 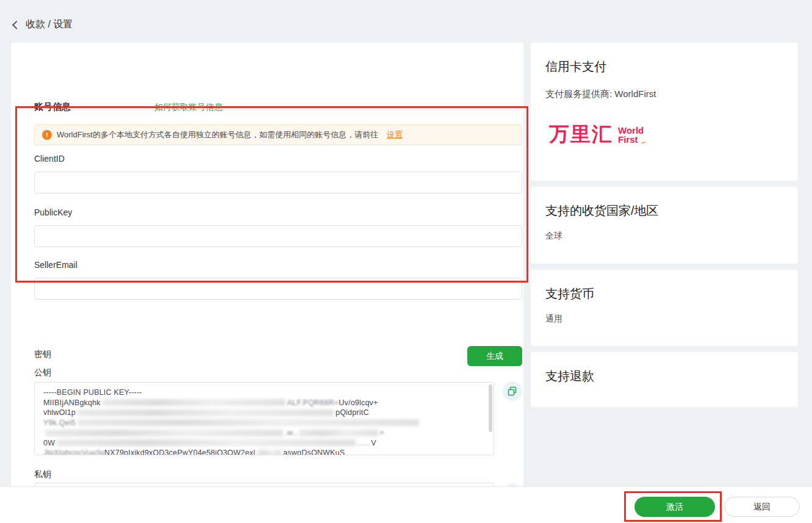 I want to click on account-info-title: 账号信息, so click(x=52, y=107).